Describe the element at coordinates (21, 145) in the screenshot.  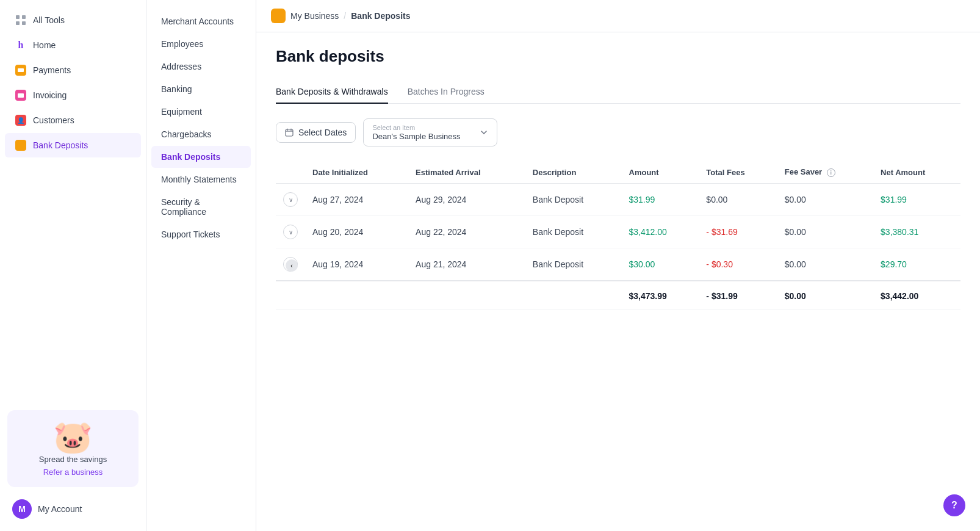
I see `bank-deposits-icon` at that location.